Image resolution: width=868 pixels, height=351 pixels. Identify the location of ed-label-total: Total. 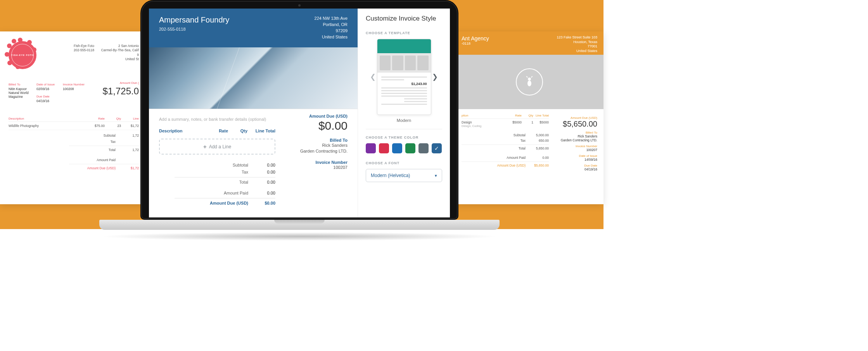
(211, 182).